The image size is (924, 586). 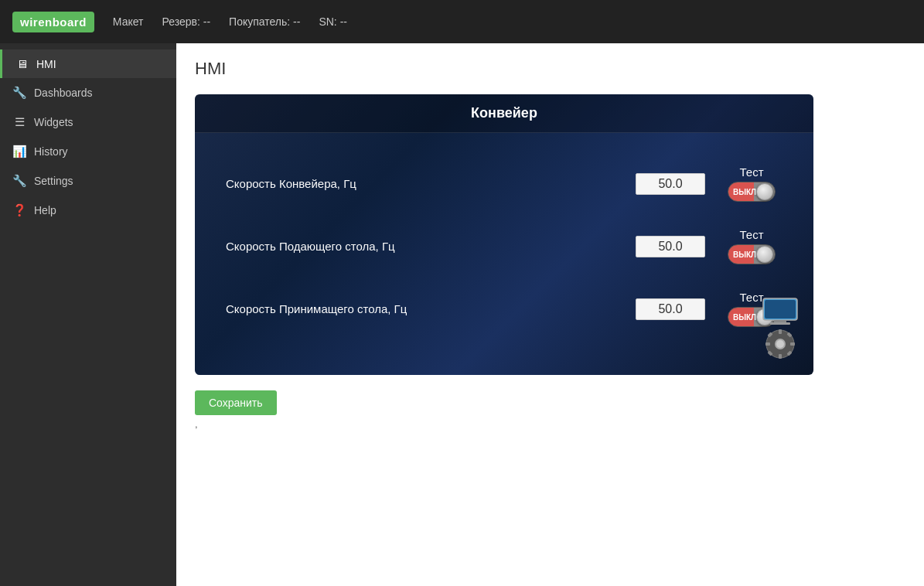 I want to click on monitor-icon: 🖥, so click(x=22, y=63).